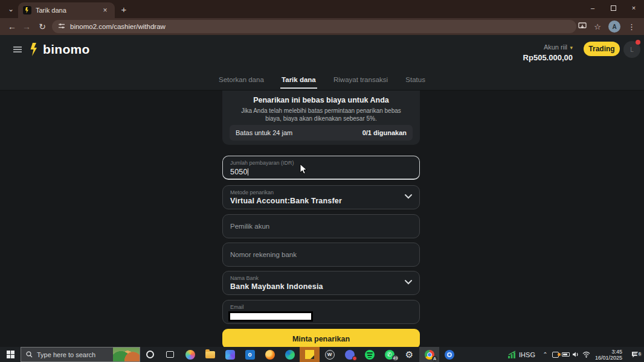  What do you see at coordinates (321, 133) in the screenshot?
I see `limit-row: Batas untuk 24 jam 0/1 digunakan` at bounding box center [321, 133].